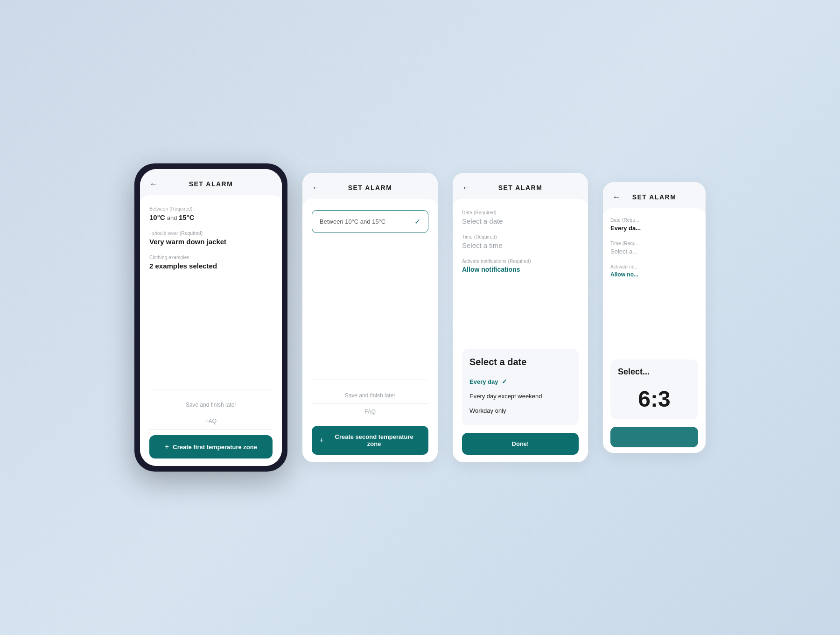 This screenshot has width=840, height=635. What do you see at coordinates (187, 218) in the screenshot?
I see `temp-high: 15°C` at bounding box center [187, 218].